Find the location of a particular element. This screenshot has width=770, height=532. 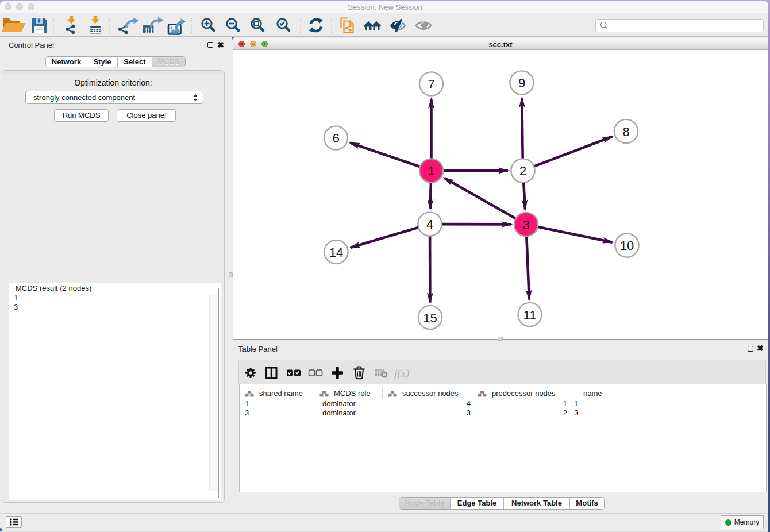

svg-text: 2 is located at coordinates (523, 171).